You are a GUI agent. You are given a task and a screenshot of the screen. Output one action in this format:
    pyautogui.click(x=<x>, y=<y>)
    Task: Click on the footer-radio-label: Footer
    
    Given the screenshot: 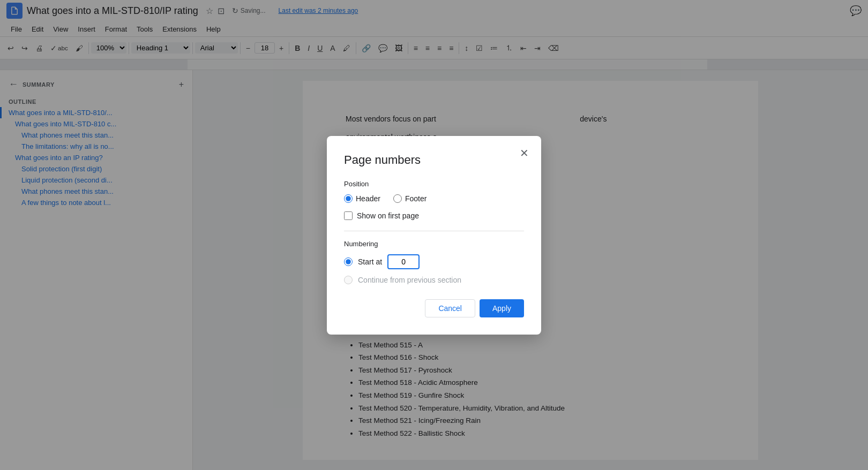 What is the action you would take?
    pyautogui.click(x=416, y=199)
    